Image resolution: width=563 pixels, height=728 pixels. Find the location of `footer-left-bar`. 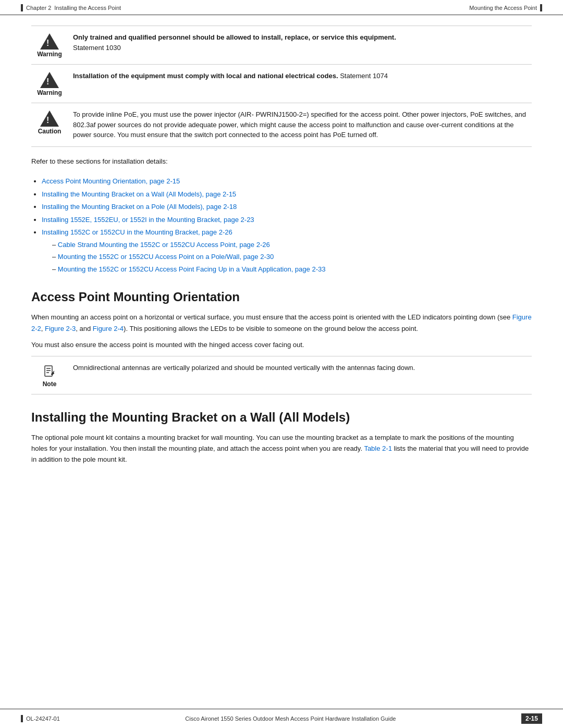

footer-left-bar is located at coordinates (22, 719).